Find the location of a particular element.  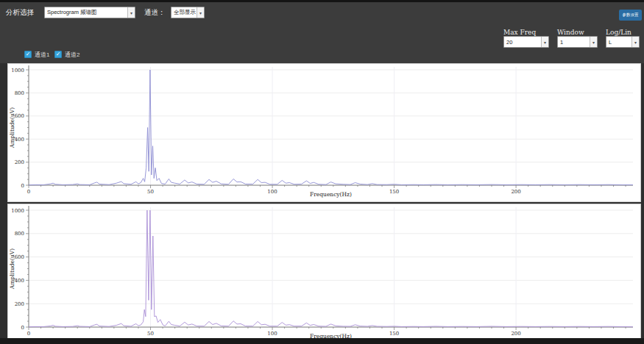

channel-select-label: 通道： is located at coordinates (155, 12).